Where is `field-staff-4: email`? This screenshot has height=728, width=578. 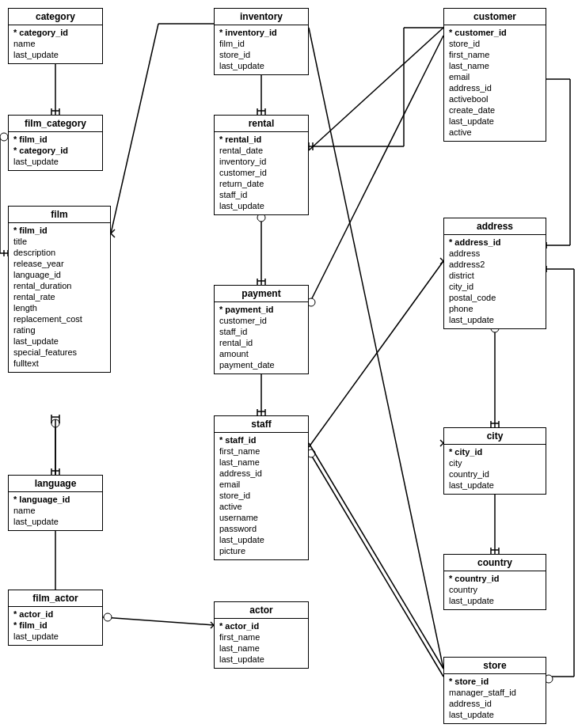 field-staff-4: email is located at coordinates (261, 484).